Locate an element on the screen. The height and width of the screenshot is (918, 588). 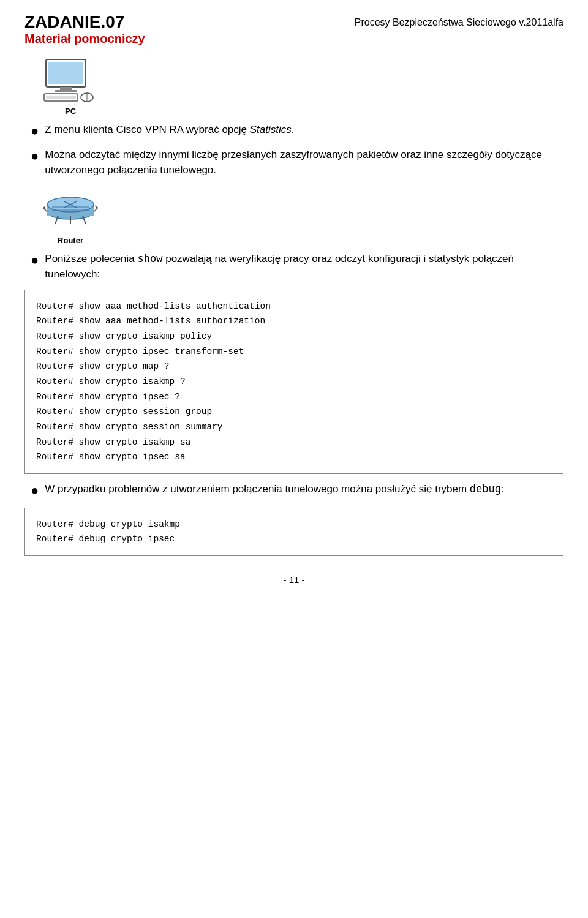
code-line-6: Router# show crypto isakmp ? is located at coordinates (294, 382).